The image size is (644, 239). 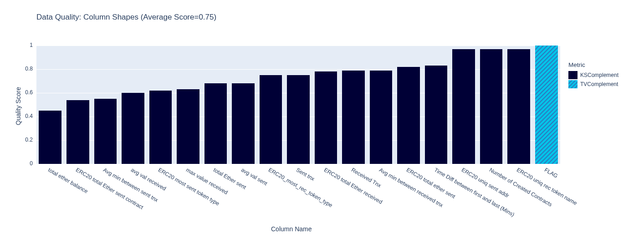 What do you see at coordinates (21, 45) in the screenshot?
I see `y-tick-label: 1` at bounding box center [21, 45].